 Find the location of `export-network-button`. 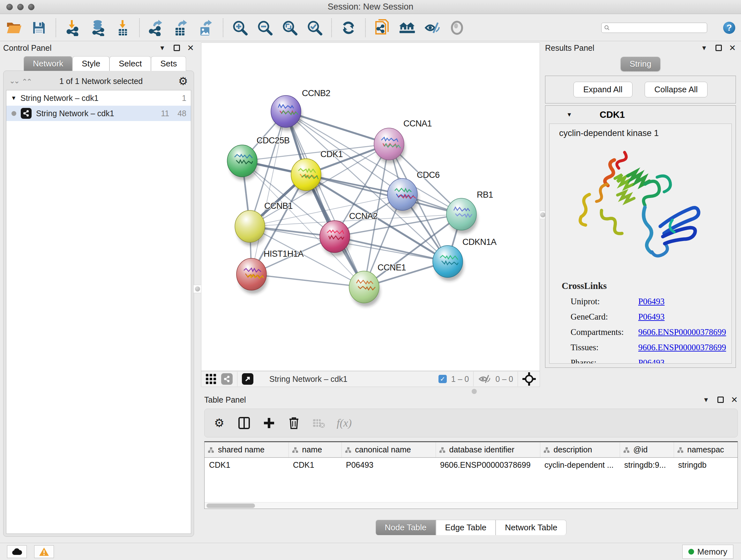

export-network-button is located at coordinates (156, 28).